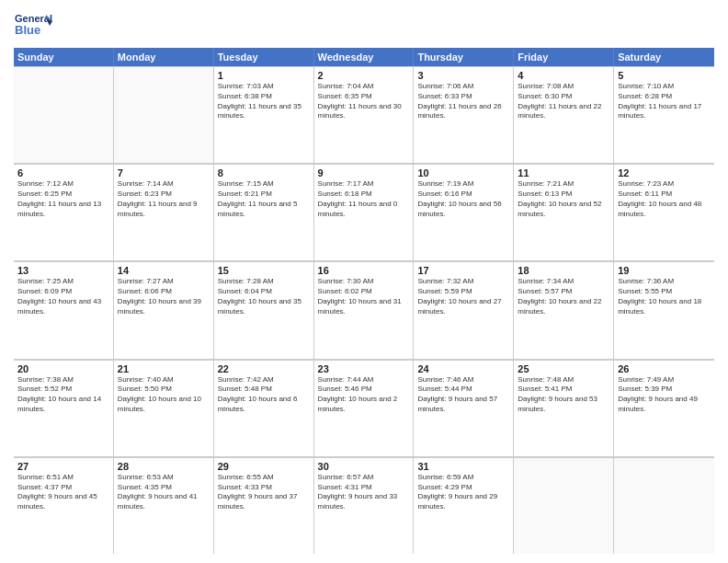 This screenshot has width=728, height=563. I want to click on day-number: 25, so click(563, 369).